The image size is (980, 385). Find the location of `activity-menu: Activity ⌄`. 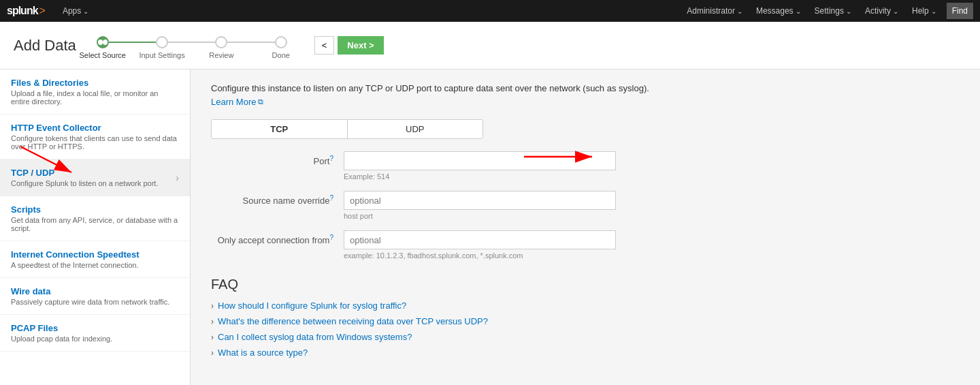

activity-menu: Activity ⌄ is located at coordinates (882, 11).